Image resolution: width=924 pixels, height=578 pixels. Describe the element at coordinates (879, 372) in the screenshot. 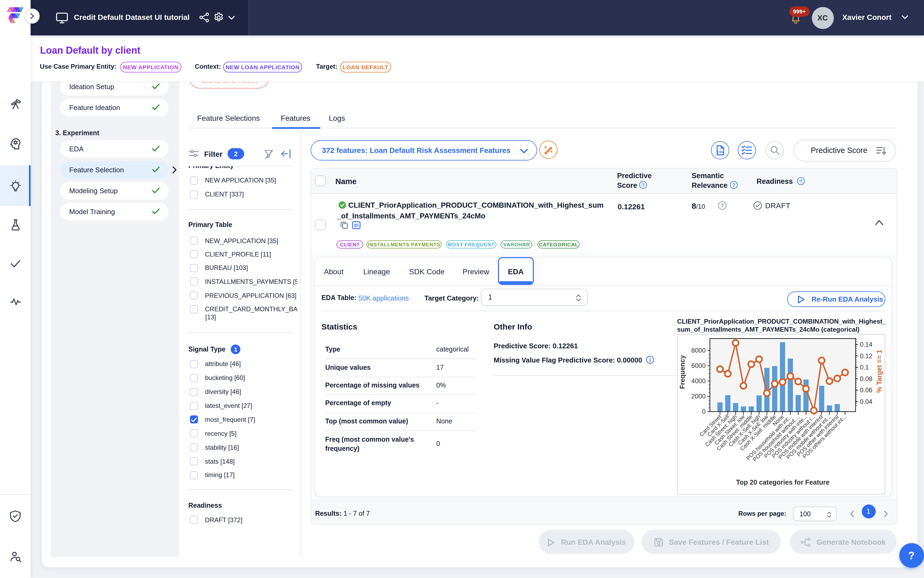

I see `svg-text: % Target == 1` at that location.